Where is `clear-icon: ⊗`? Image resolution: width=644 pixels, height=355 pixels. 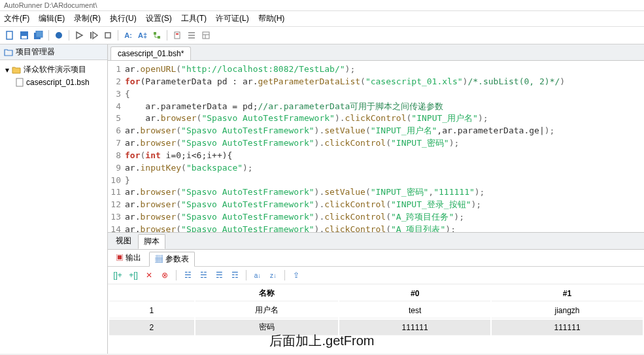 clear-icon: ⊗ is located at coordinates (165, 275).